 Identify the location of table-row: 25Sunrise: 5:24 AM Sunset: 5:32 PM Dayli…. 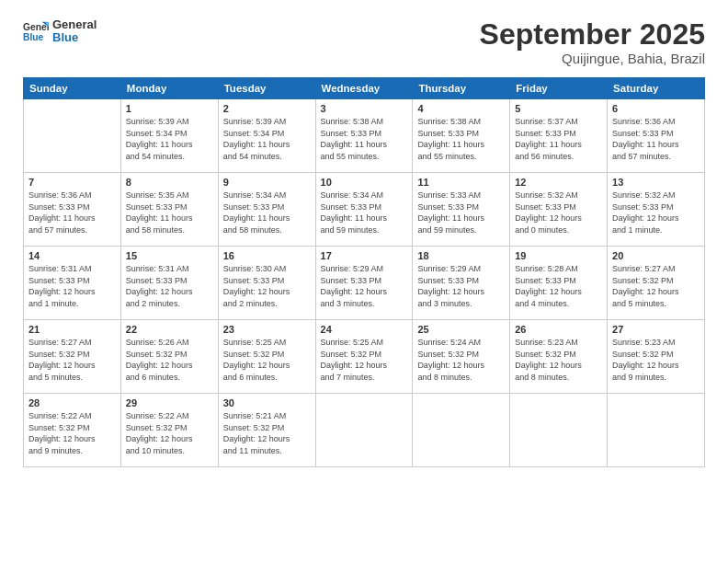
(461, 357).